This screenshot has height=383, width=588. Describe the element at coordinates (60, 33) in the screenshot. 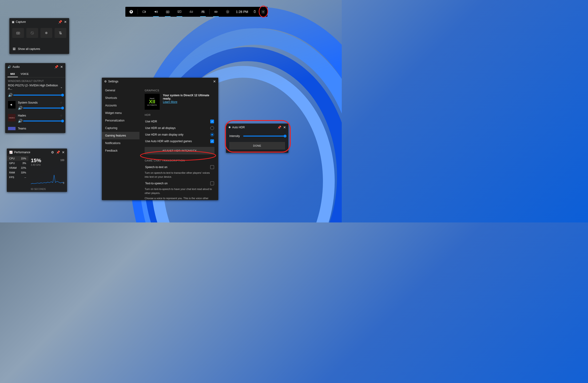

I see `mic-off-button` at that location.